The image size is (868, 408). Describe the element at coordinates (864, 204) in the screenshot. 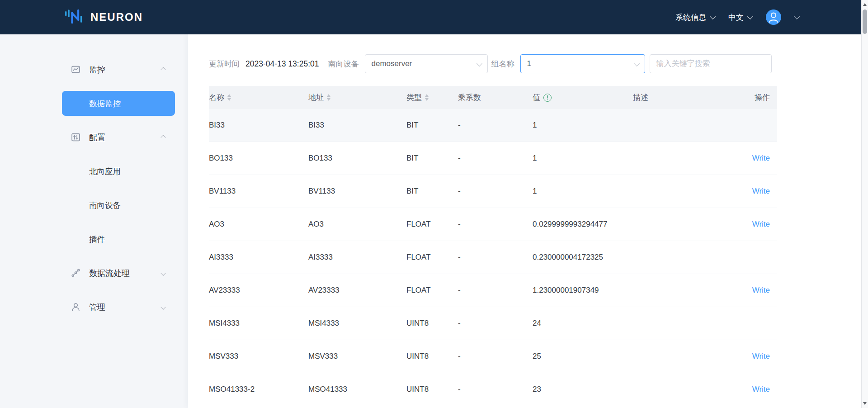

I see `scrollbar` at that location.